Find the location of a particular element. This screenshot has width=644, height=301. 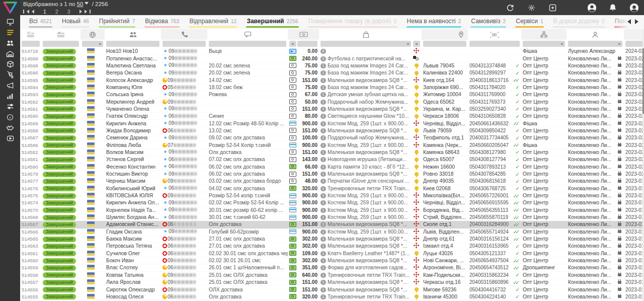

user-account-icon is located at coordinates (592, 8).